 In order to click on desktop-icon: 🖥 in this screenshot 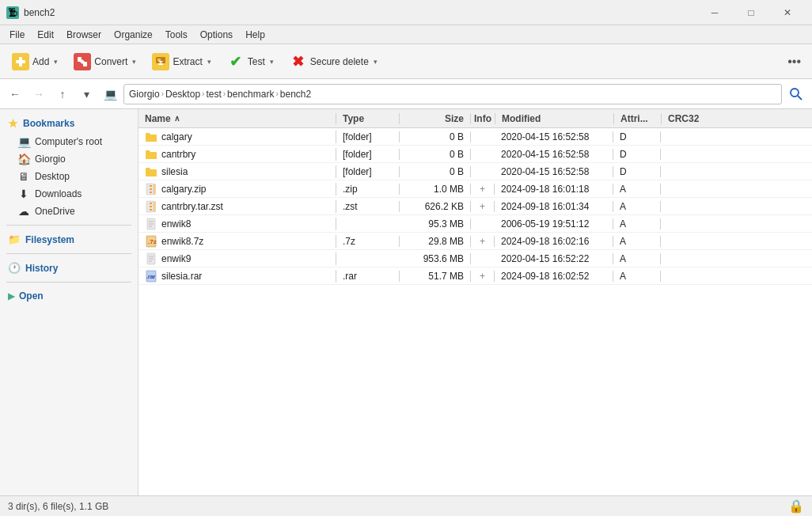, I will do `click(24, 176)`.